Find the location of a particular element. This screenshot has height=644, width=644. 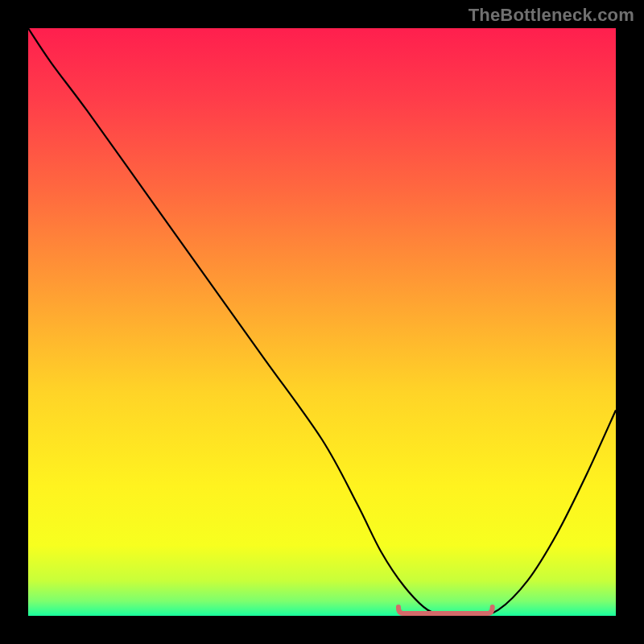

watermark-text: TheBottleneck.com is located at coordinates (551, 15).